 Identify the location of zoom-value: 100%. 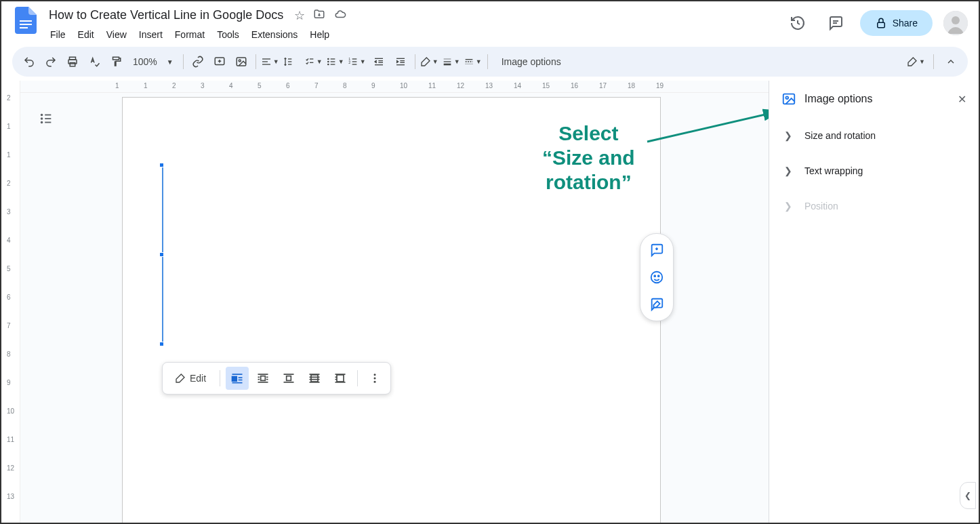
(145, 62).